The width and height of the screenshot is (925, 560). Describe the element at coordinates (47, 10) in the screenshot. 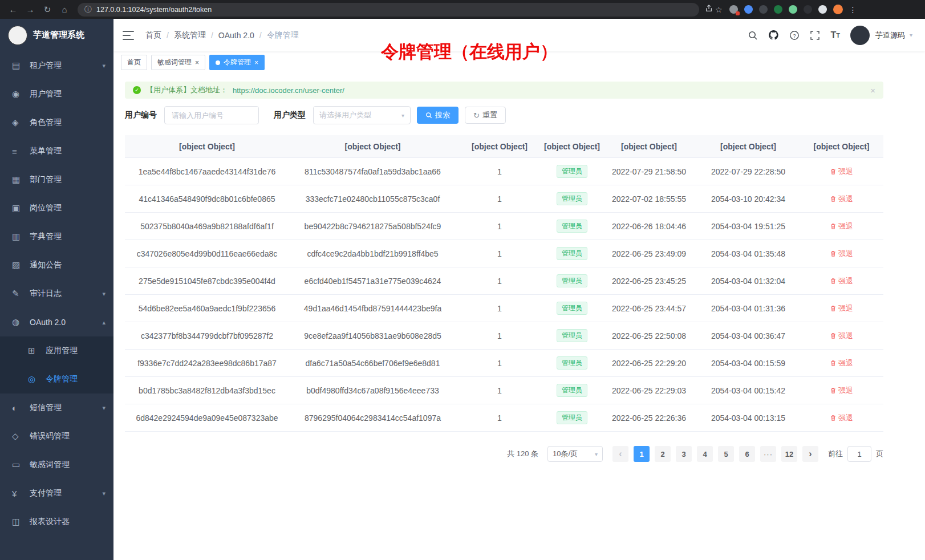

I see `browser-reload-button: ↻` at that location.